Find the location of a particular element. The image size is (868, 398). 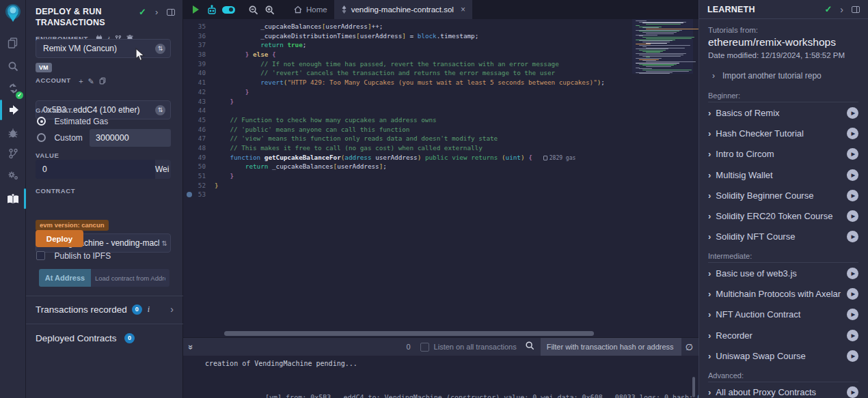

line-number: 40 is located at coordinates (199, 73).